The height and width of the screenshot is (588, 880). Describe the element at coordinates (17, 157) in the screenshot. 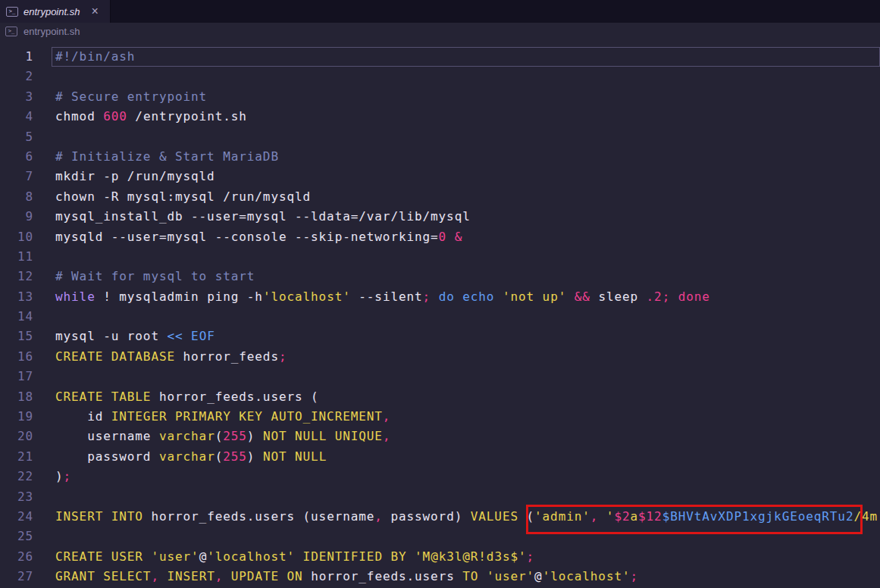

I see `line-number: 6` at that location.